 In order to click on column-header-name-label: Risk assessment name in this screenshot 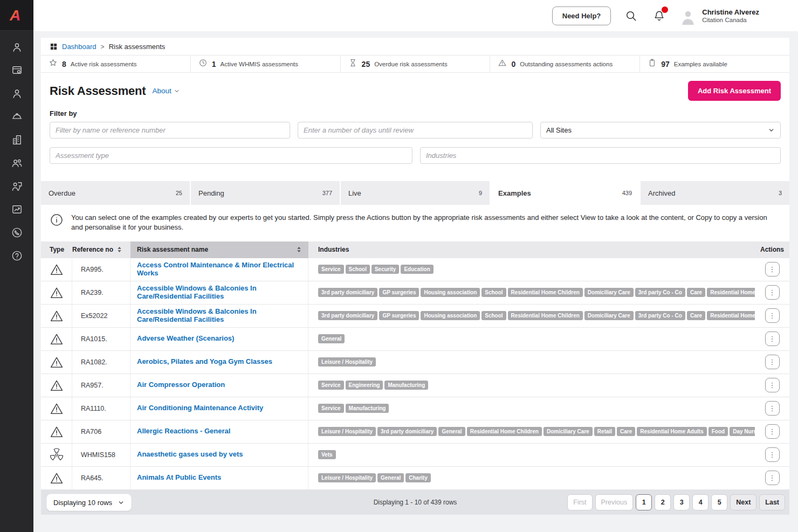, I will do `click(173, 250)`.